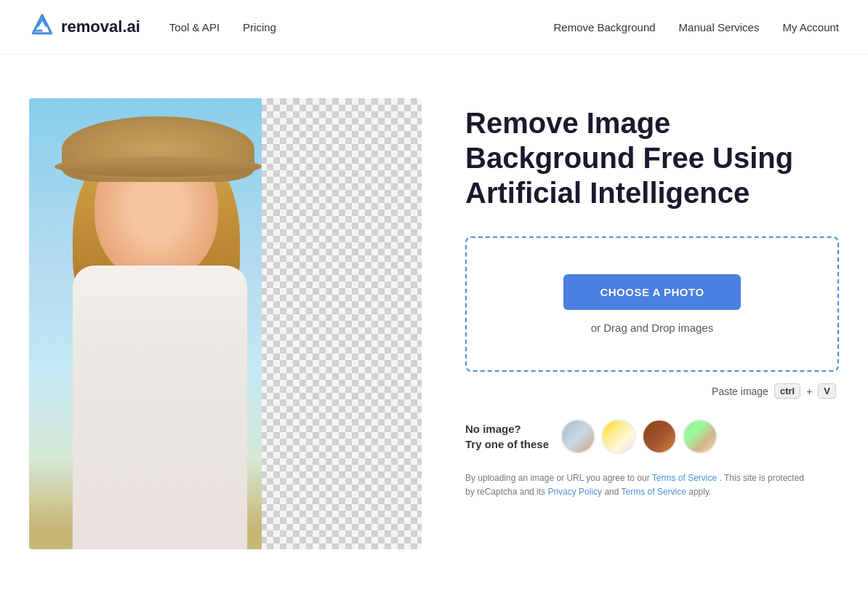 The width and height of the screenshot is (868, 590). I want to click on nav-left: Tool & API Pricing, so click(222, 28).